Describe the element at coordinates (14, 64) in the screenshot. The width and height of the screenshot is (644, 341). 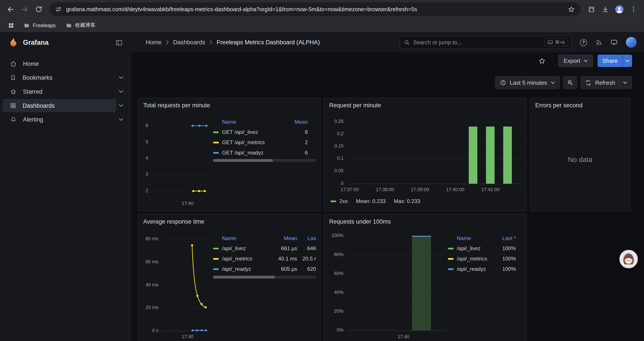
I see `home-icon` at that location.